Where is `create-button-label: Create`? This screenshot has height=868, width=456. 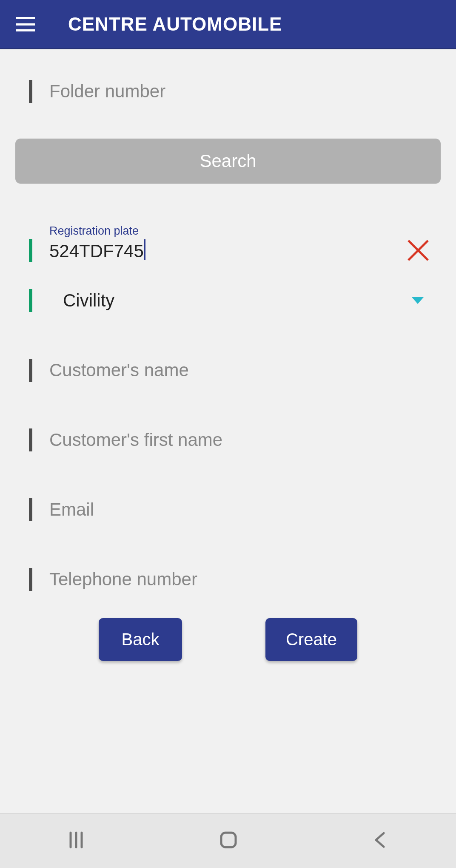
create-button-label: Create is located at coordinates (311, 639).